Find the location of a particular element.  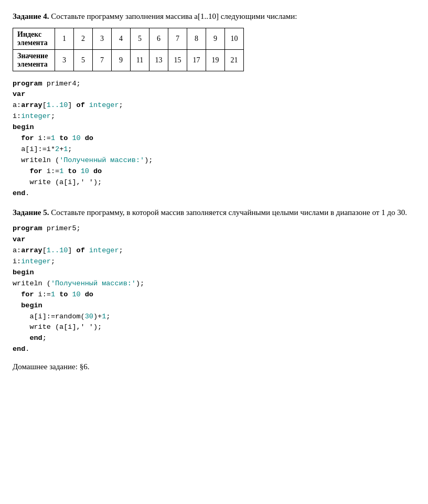

index-8: 8 is located at coordinates (197, 39).